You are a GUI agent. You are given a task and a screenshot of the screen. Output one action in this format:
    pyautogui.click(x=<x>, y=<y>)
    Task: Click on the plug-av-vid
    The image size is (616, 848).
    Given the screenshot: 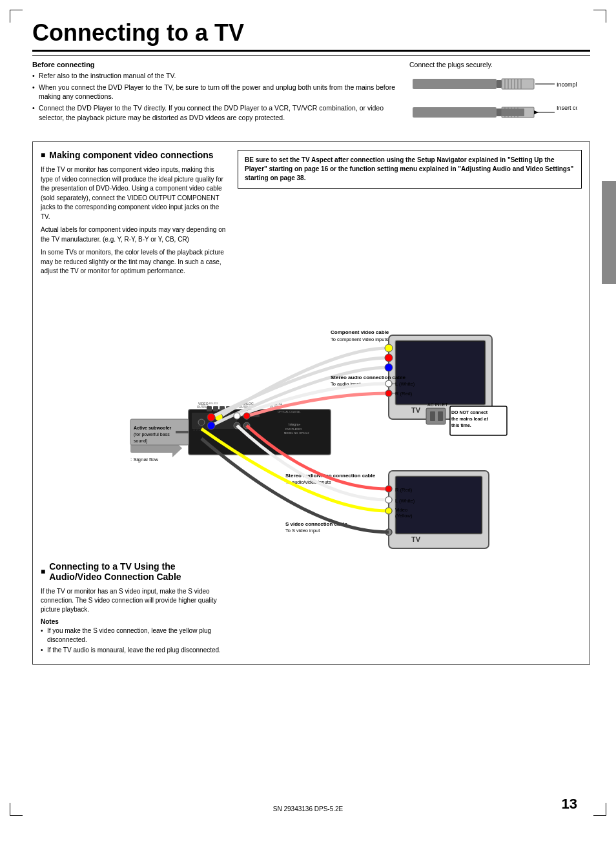 What is the action you would take?
    pyautogui.click(x=389, y=511)
    